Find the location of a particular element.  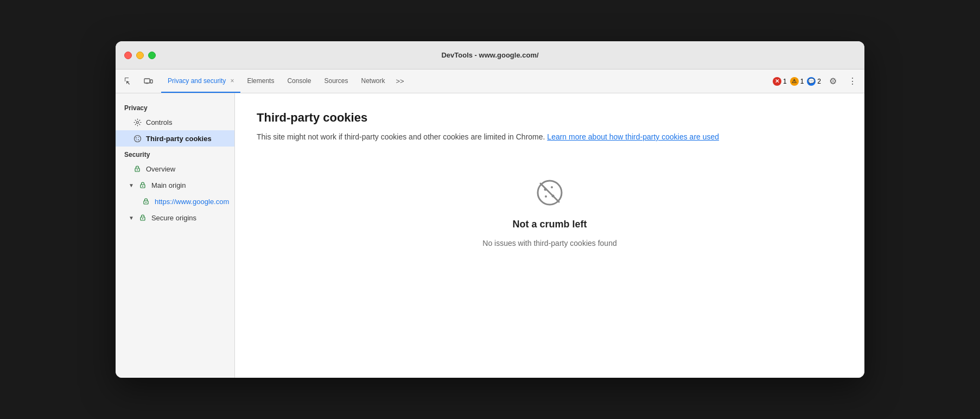

tab-privacy-security: Privacy and security × is located at coordinates (201, 81).